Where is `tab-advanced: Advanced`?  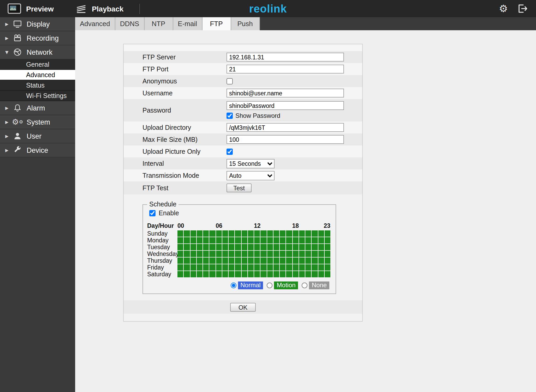 tab-advanced: Advanced is located at coordinates (95, 24).